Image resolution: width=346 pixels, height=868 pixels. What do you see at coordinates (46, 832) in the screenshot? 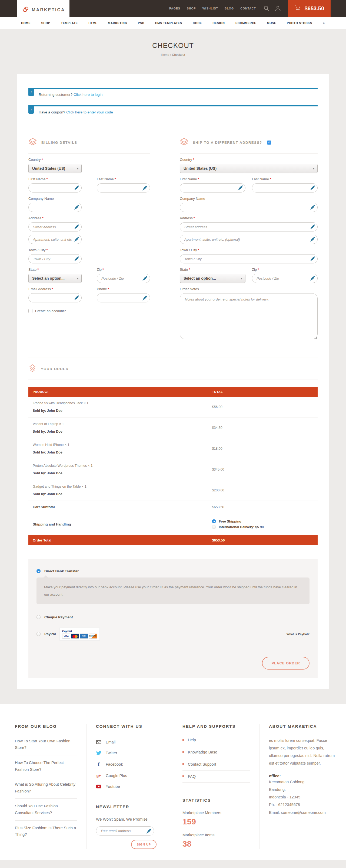
I see `blog-link: Plus Size Fashion: Is There Such a Thing…` at bounding box center [46, 832].